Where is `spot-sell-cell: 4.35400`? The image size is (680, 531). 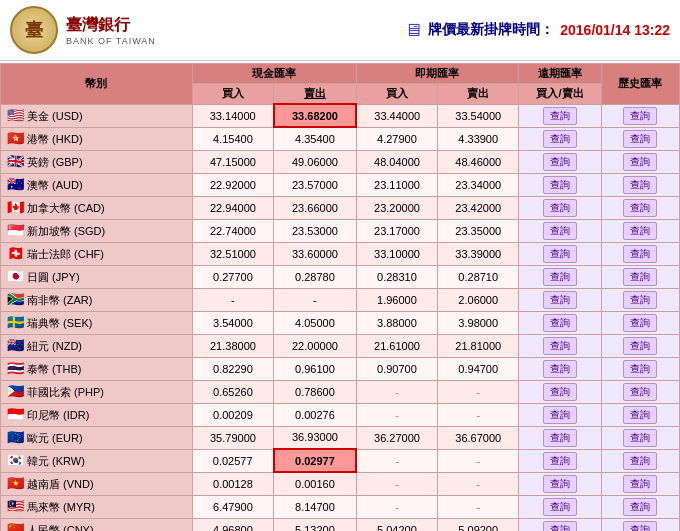
spot-sell-cell: 4.35400 is located at coordinates (315, 138).